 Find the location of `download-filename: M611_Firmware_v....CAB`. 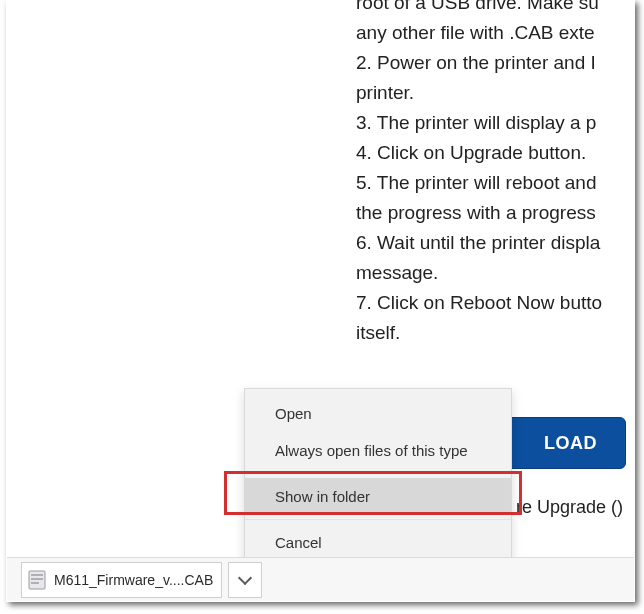

download-filename: M611_Firmware_v....CAB is located at coordinates (134, 580).